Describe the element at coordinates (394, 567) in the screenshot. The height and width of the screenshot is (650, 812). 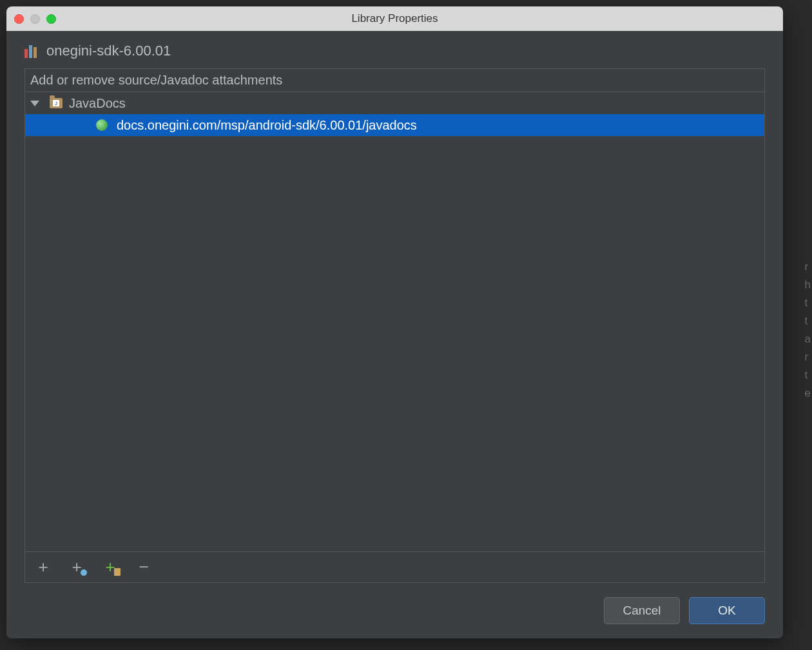
I see `panel-toolbar` at that location.